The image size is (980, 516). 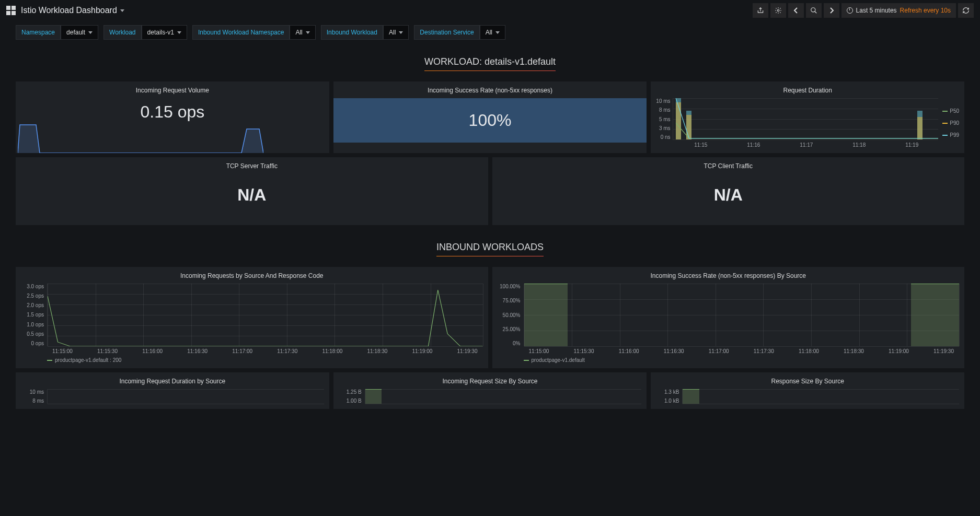 What do you see at coordinates (490, 393) in the screenshot?
I see `panels-row-4: Incoming Request Duration by Source 10 m…` at bounding box center [490, 393].